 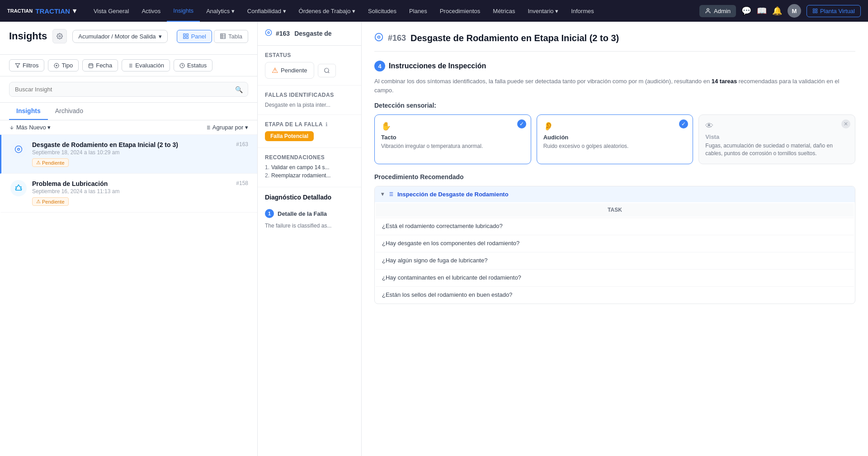 I want to click on section-desc-bold: 14 tareas, so click(x=724, y=81).